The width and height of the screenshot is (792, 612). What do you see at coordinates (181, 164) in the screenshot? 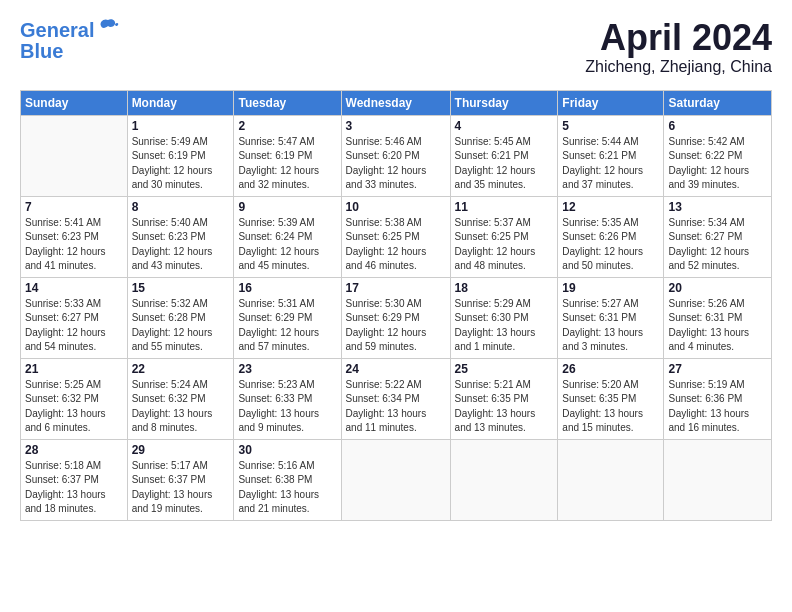
I see `day-info: Sunrise: 5:49 AMSunset: 6:19 PMDaylight:…` at bounding box center [181, 164].